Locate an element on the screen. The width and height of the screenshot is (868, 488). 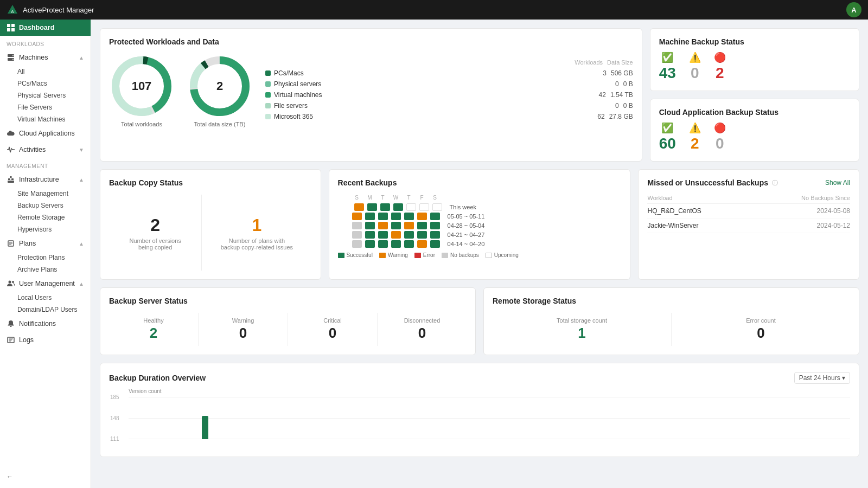
recent-week-0: This week is located at coordinates (480, 207).